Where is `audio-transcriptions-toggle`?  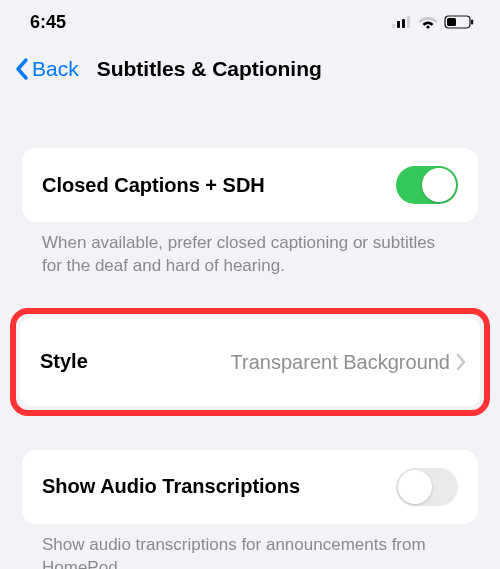 audio-transcriptions-toggle is located at coordinates (427, 487).